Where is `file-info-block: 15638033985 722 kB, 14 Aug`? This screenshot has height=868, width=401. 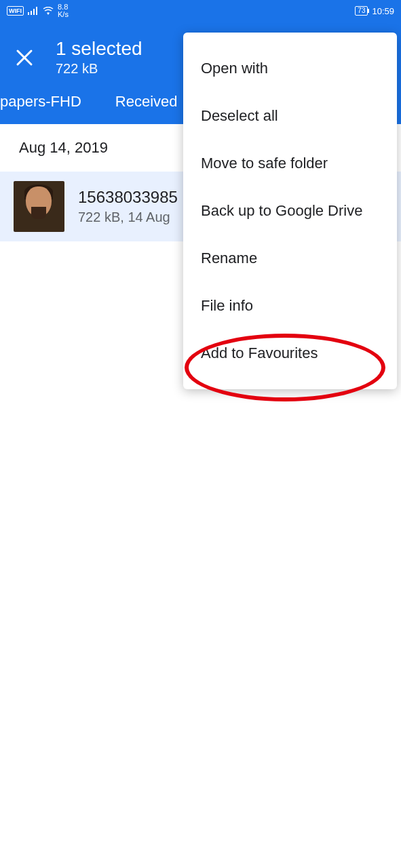
file-info-block: 15638033985 722 kB, 14 Aug is located at coordinates (128, 206).